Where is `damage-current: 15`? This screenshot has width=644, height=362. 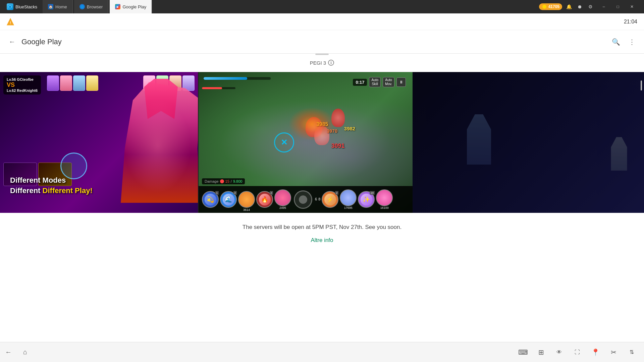 damage-current: 15 is located at coordinates (227, 181).